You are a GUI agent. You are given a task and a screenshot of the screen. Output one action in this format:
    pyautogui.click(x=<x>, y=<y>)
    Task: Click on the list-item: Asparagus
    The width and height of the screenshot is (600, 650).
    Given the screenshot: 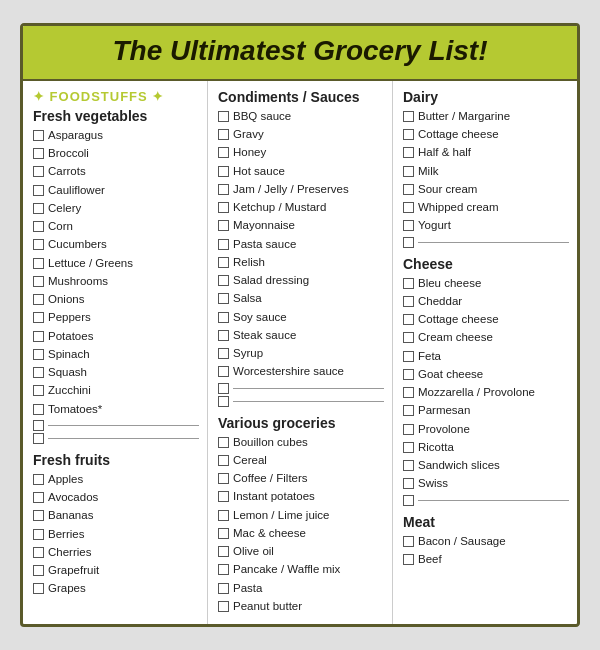 What is the action you would take?
    pyautogui.click(x=116, y=136)
    